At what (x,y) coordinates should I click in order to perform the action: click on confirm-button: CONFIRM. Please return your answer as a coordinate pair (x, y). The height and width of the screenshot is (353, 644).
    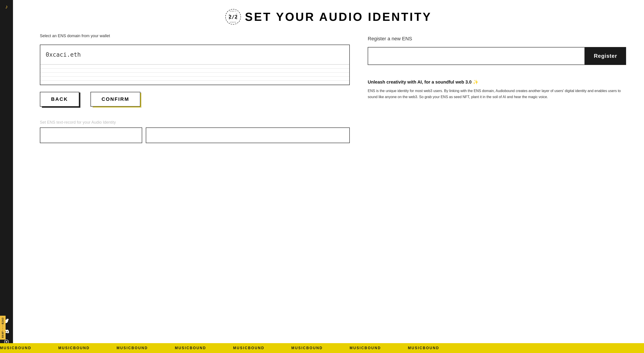
    Looking at the image, I should click on (116, 99).